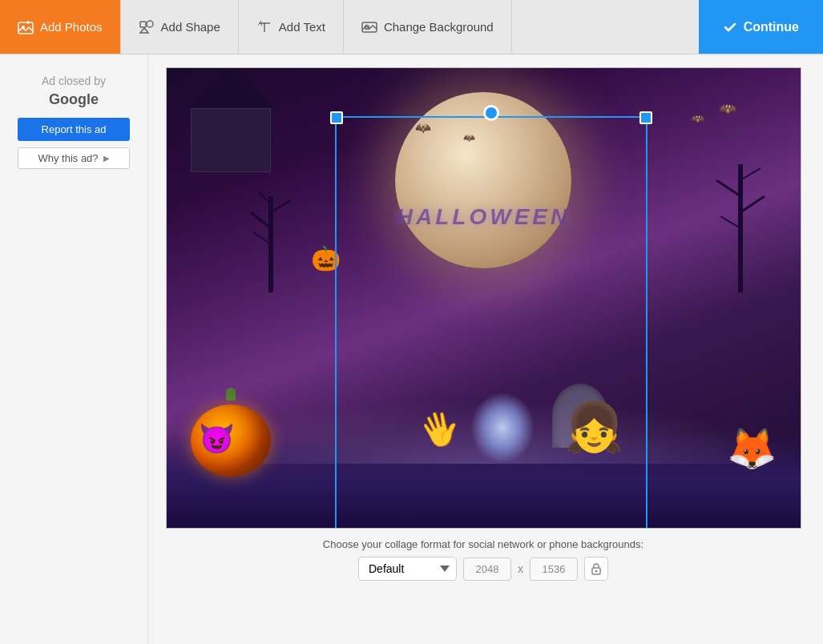  I want to click on girl-character: 👧, so click(595, 428).